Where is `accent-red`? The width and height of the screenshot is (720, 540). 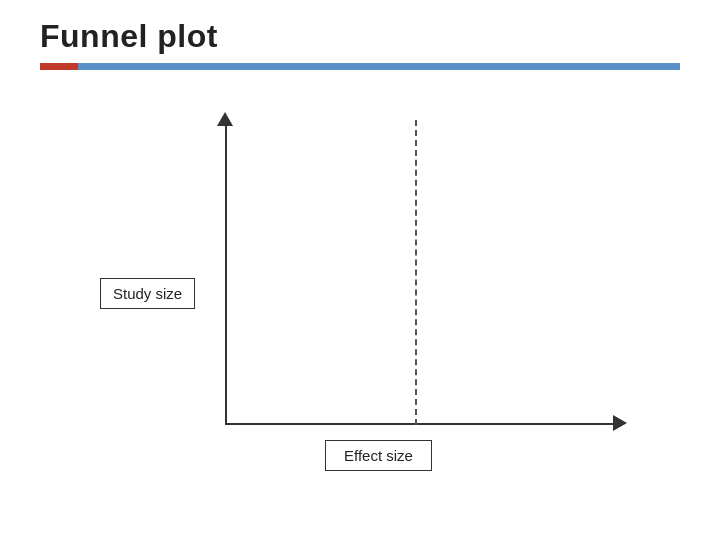
accent-red is located at coordinates (59, 66).